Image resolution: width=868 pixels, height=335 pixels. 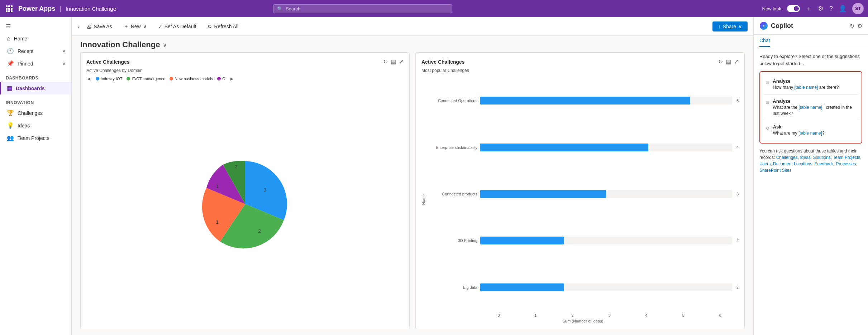 What do you see at coordinates (394, 62) in the screenshot?
I see `left-chart-table-icon: ▤` at bounding box center [394, 62].